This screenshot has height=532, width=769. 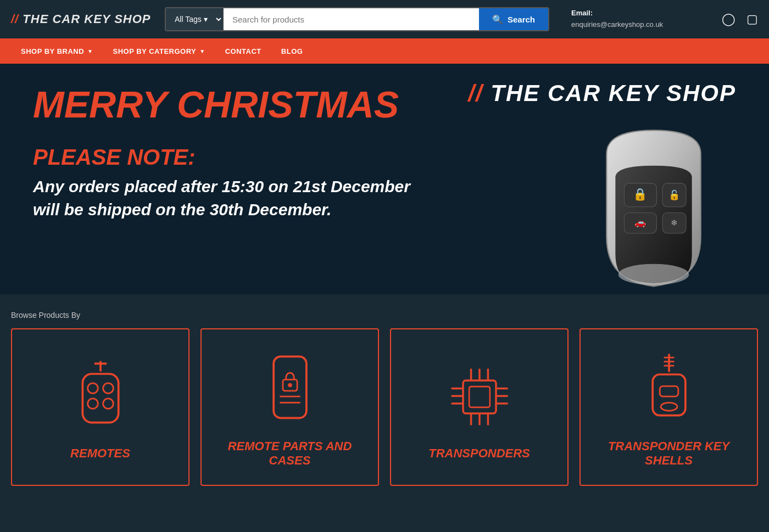 I want to click on hero-brand: // THE CAR KEY SHOP, so click(x=602, y=93).